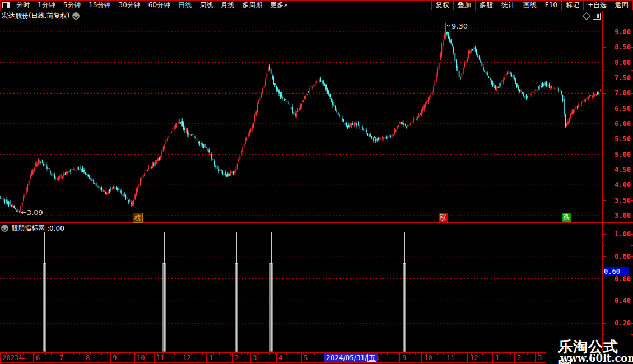 This screenshot has height=364, width=633. Describe the element at coordinates (280, 358) in the screenshot. I see `date-axis-label: 4` at that location.